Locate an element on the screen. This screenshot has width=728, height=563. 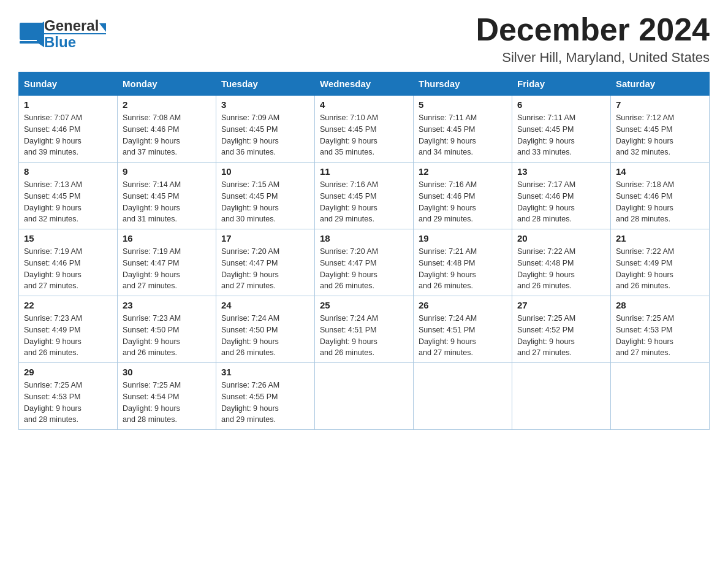
day-number: 30 is located at coordinates (167, 372).